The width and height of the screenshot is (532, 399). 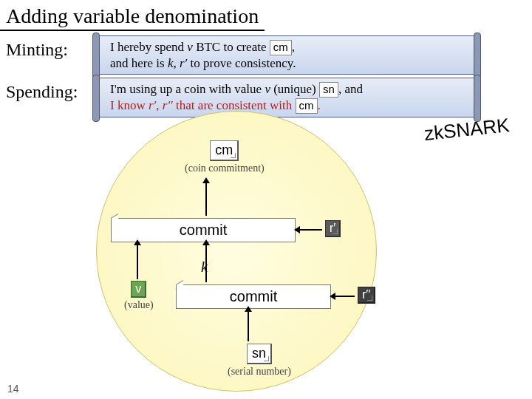 What do you see at coordinates (332, 229) in the screenshot?
I see `r1-tag: r′` at bounding box center [332, 229].